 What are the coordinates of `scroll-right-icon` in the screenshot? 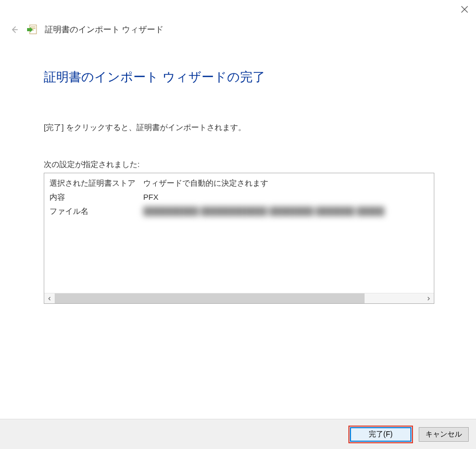 It's located at (429, 299).